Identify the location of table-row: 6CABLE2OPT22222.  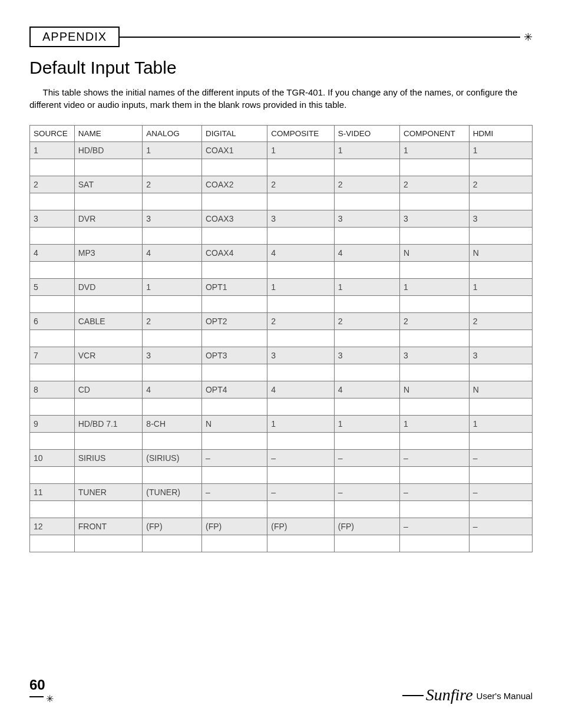
(282, 322).